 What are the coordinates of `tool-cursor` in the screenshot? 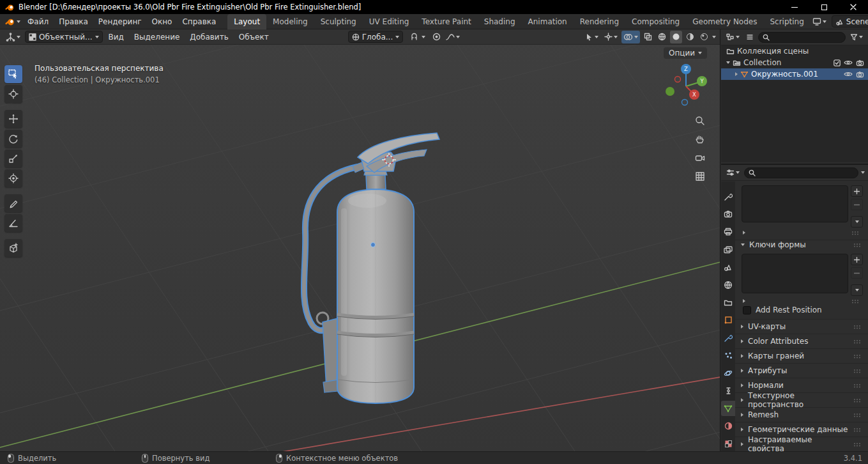 It's located at (13, 94).